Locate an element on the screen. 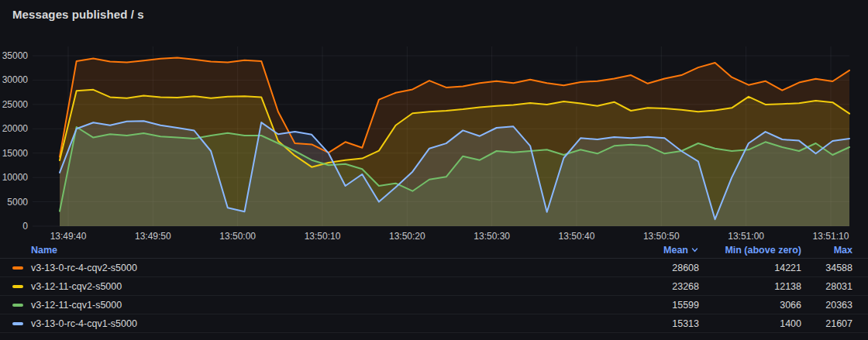  series-mean-value: 23268 is located at coordinates (656, 287).